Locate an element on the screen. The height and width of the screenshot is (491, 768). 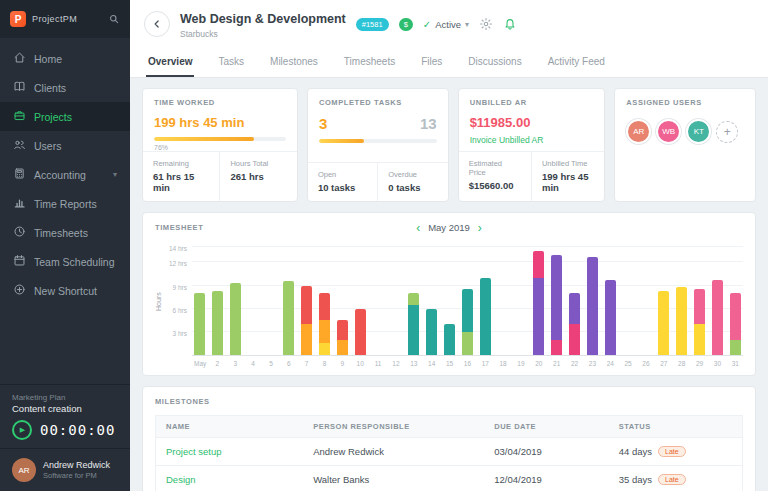
card-title: ASSIGNED USERS is located at coordinates (685, 102).